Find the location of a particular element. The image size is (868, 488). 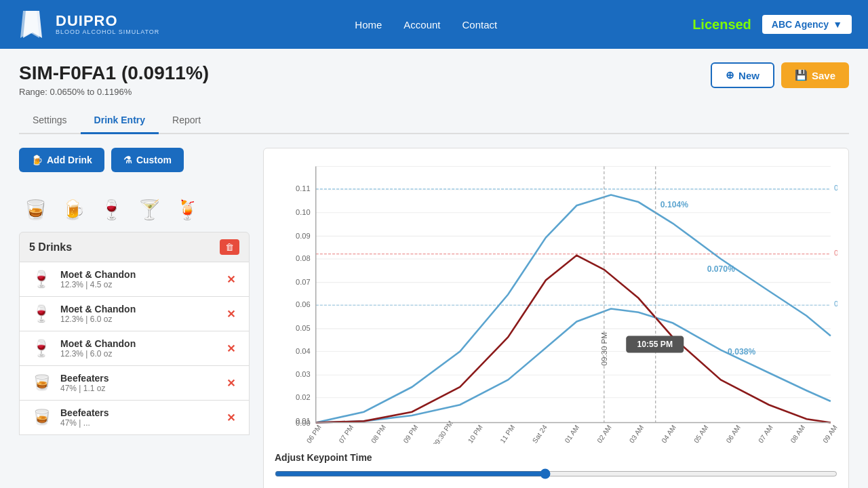

agency-dropdown: ABC Agency ▼ is located at coordinates (807, 24).